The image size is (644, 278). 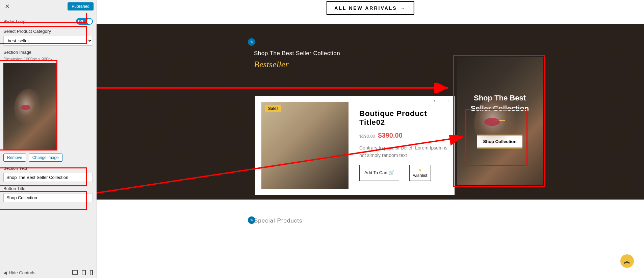 I want to click on change-image-button: Change image, so click(x=46, y=158).